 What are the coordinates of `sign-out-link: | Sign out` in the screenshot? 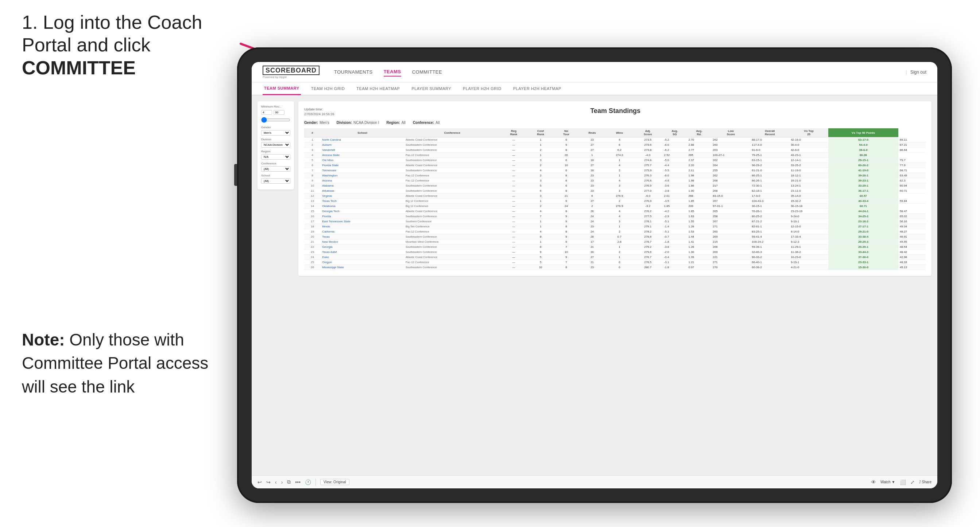 It's located at (916, 72).